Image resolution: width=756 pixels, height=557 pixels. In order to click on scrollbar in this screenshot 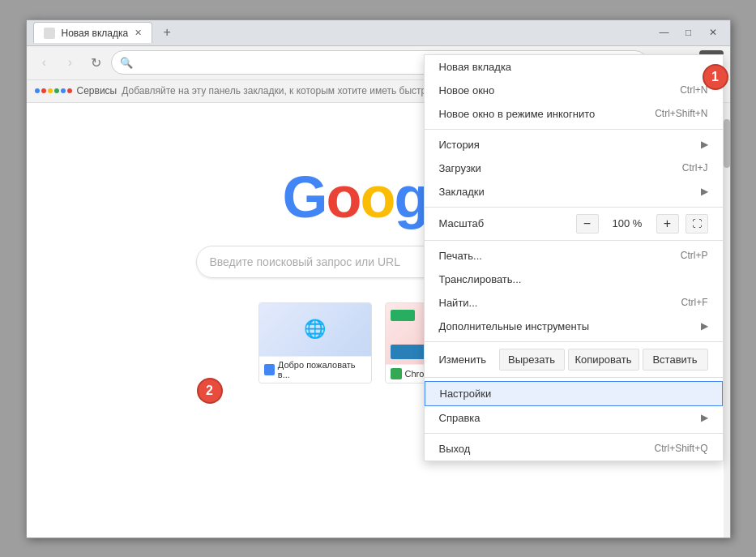, I will do `click(727, 320)`.